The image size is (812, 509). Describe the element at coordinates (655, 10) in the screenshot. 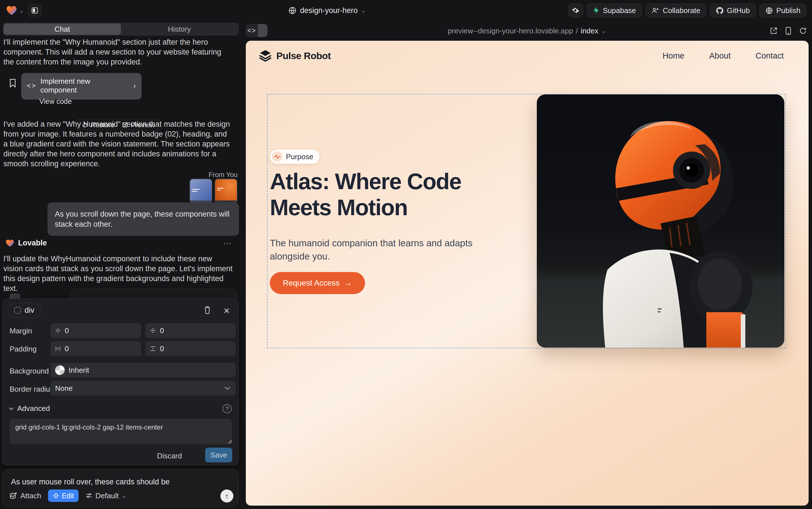

I see `people-plus-icon` at that location.